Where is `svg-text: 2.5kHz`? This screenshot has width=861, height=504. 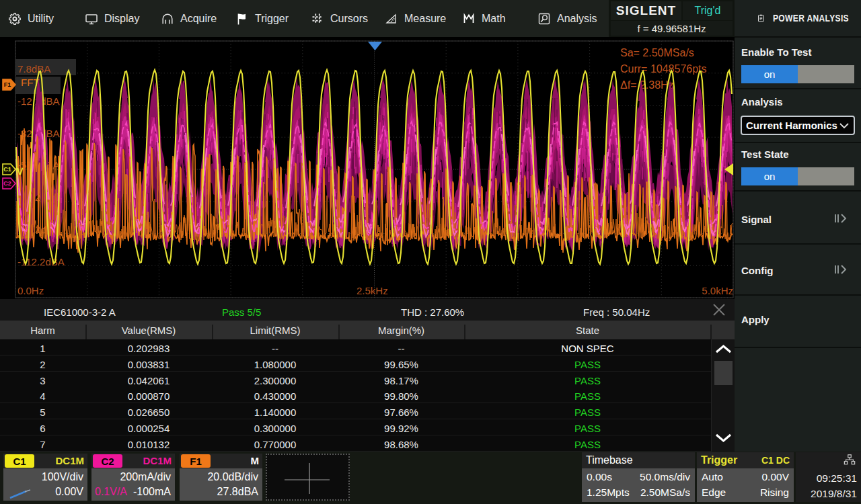
svg-text: 2.5kHz is located at coordinates (373, 290).